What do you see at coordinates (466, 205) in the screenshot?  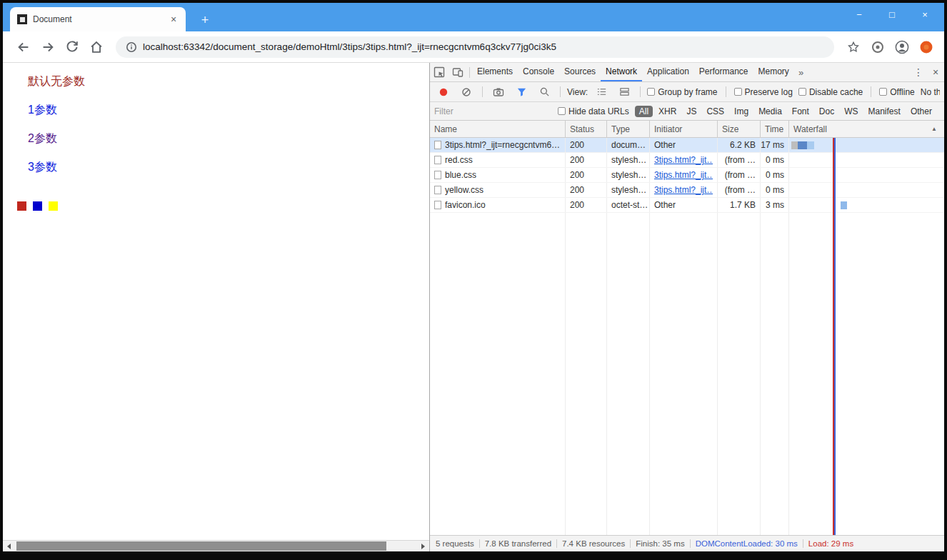 I see `request-name: favicon.ico` at bounding box center [466, 205].